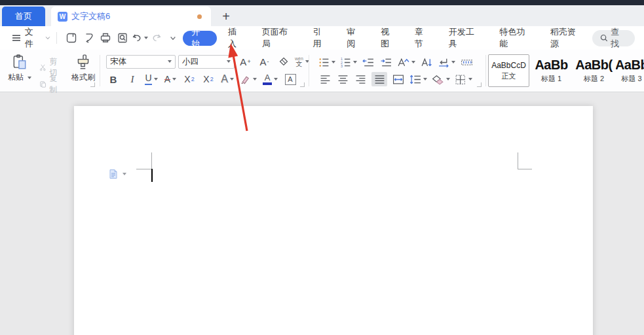  What do you see at coordinates (245, 62) in the screenshot?
I see `grow-font-button: A+` at bounding box center [245, 62].